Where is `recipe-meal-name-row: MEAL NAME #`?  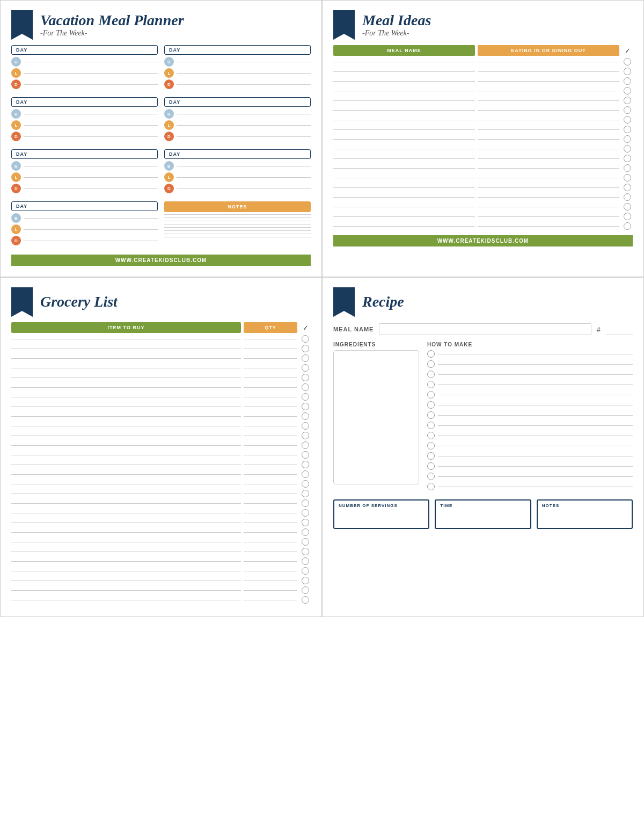 recipe-meal-name-row: MEAL NAME # is located at coordinates (483, 329).